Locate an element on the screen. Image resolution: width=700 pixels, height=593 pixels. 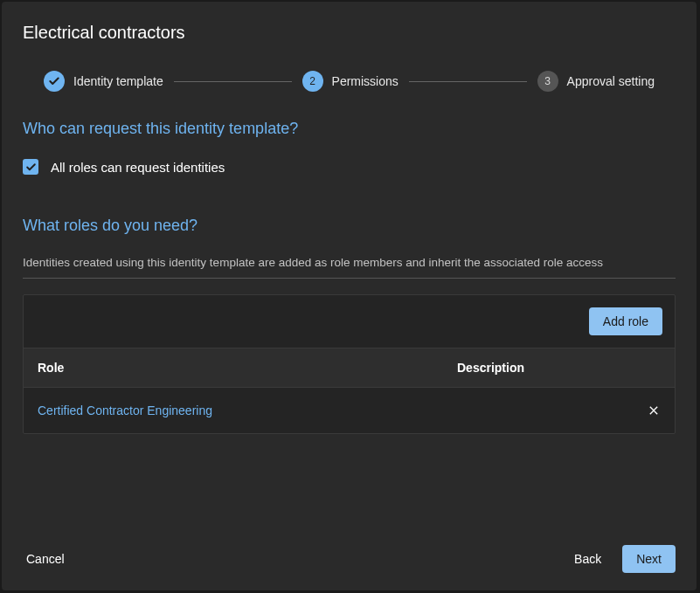
step-label: Approval setting is located at coordinates (611, 81).